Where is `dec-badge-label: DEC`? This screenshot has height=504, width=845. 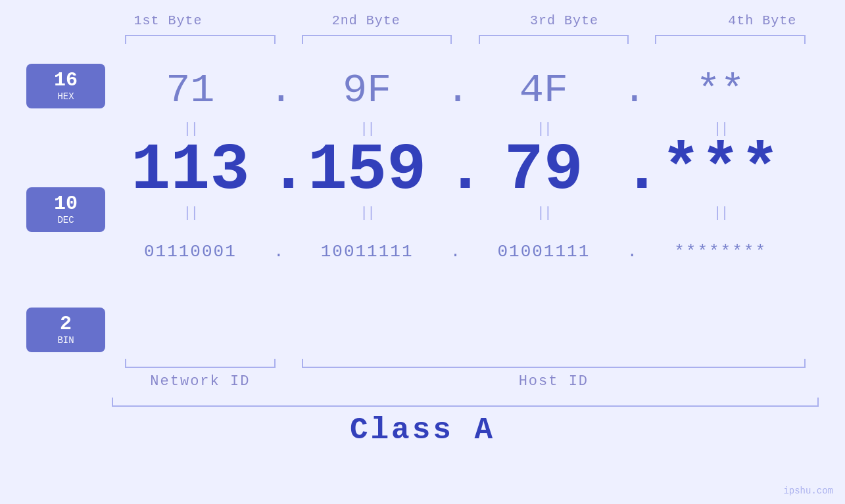 dec-badge-label: DEC is located at coordinates (66, 220).